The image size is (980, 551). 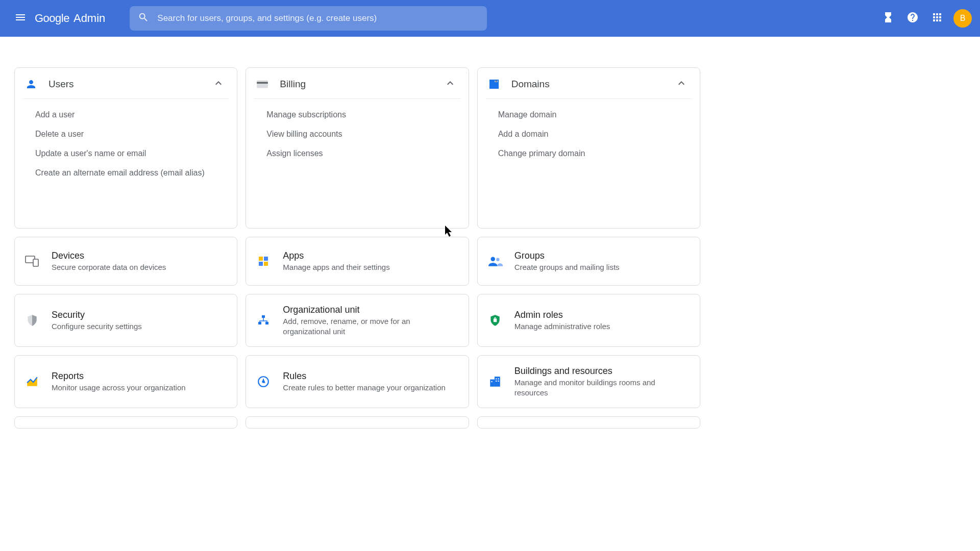 What do you see at coordinates (126, 320) in the screenshot?
I see `card-security: SecurityConfigure security settings` at bounding box center [126, 320].